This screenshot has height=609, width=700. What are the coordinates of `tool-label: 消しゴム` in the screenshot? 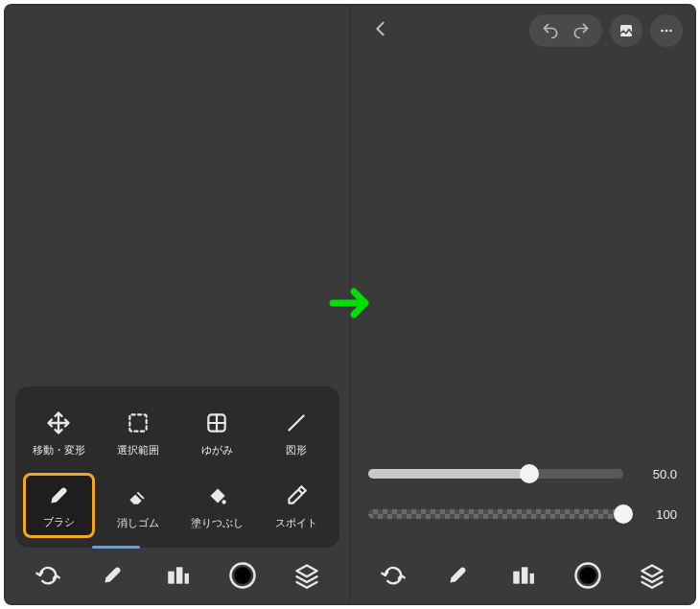 It's located at (138, 524).